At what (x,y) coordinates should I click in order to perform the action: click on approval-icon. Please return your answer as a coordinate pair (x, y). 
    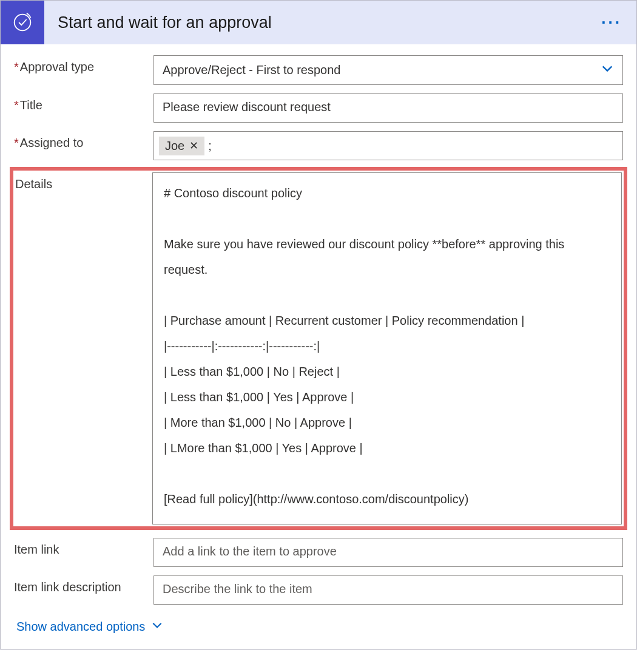
    Looking at the image, I should click on (22, 22).